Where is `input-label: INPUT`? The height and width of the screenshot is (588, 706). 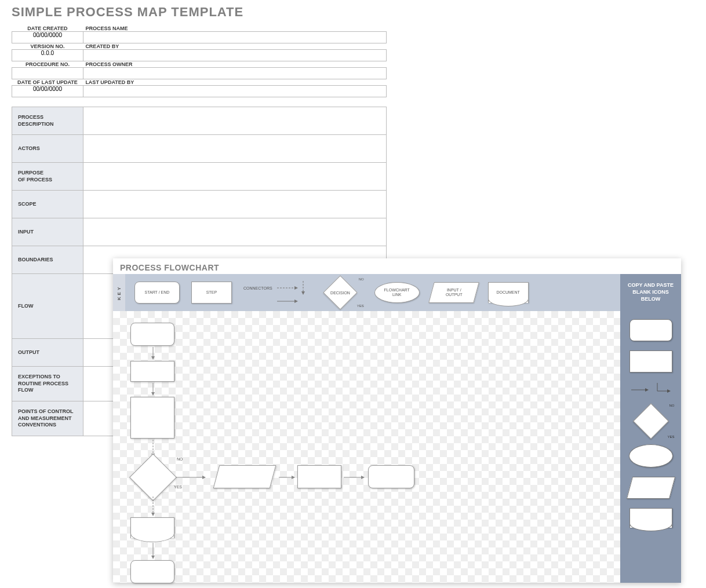
input-label: INPUT is located at coordinates (48, 232).